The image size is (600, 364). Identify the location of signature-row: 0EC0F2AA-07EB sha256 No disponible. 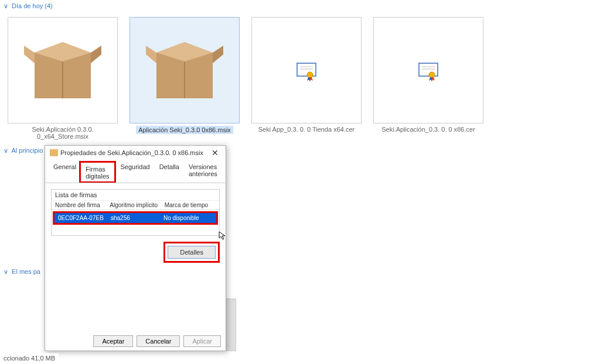
(135, 218).